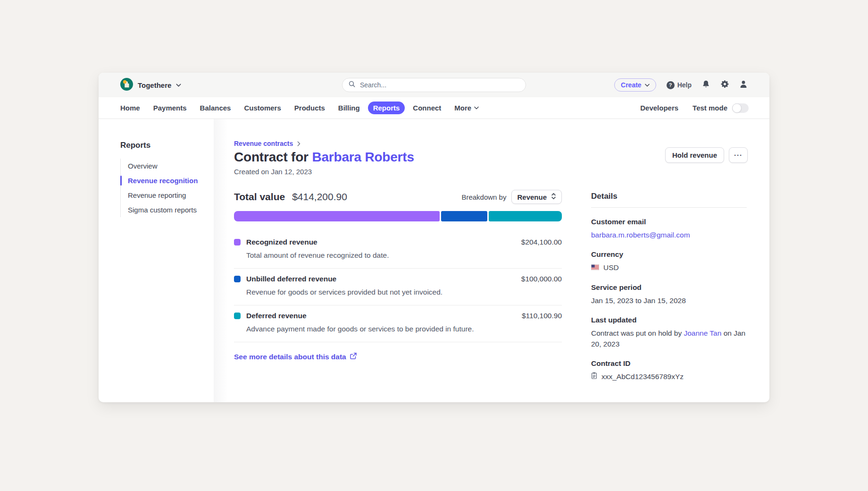 The height and width of the screenshot is (491, 868). Describe the element at coordinates (130, 108) in the screenshot. I see `nav-item-home: Home` at that location.